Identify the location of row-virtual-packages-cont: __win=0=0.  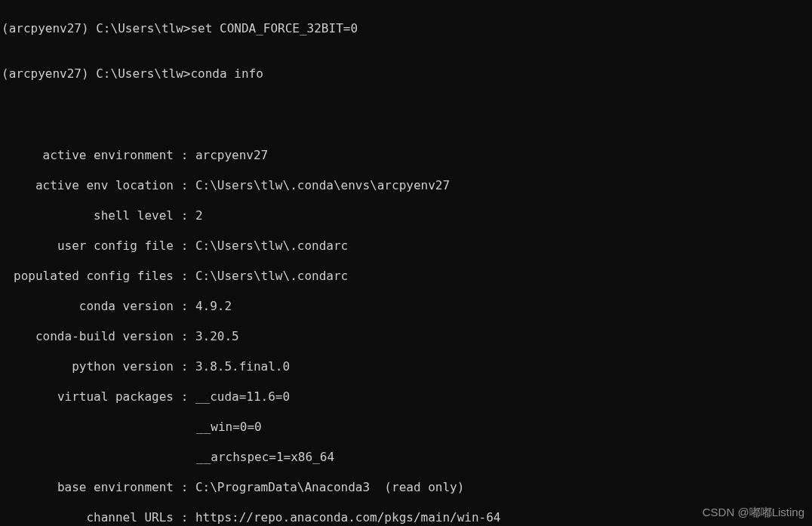
(406, 427).